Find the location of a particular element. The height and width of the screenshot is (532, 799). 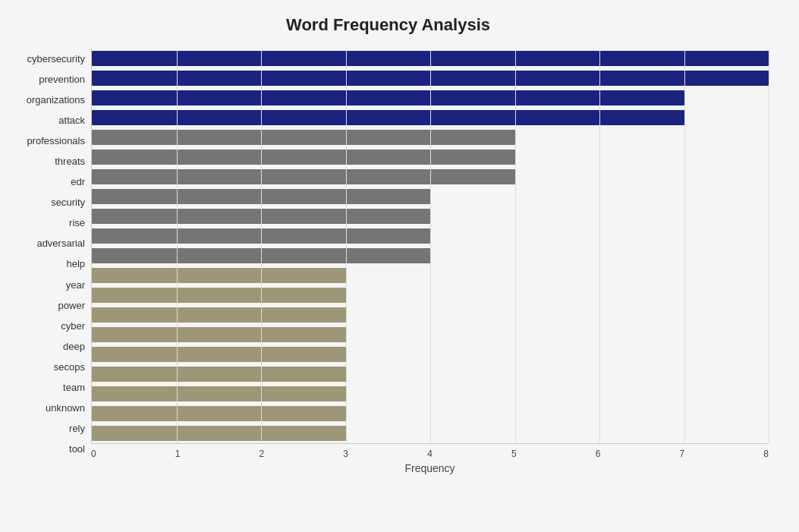

x-tick: 6 is located at coordinates (598, 454).